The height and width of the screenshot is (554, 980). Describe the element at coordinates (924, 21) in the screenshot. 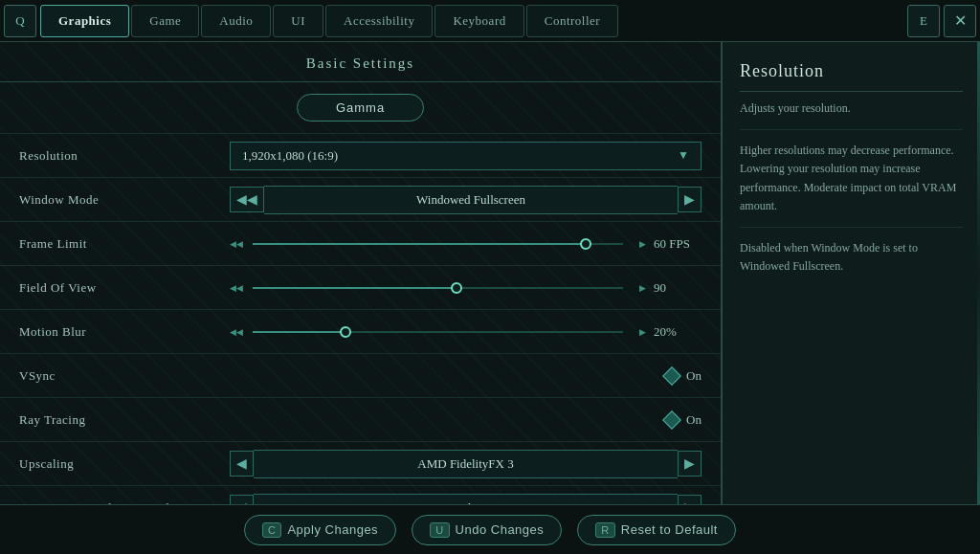

I see `nav-e-button: E` at that location.